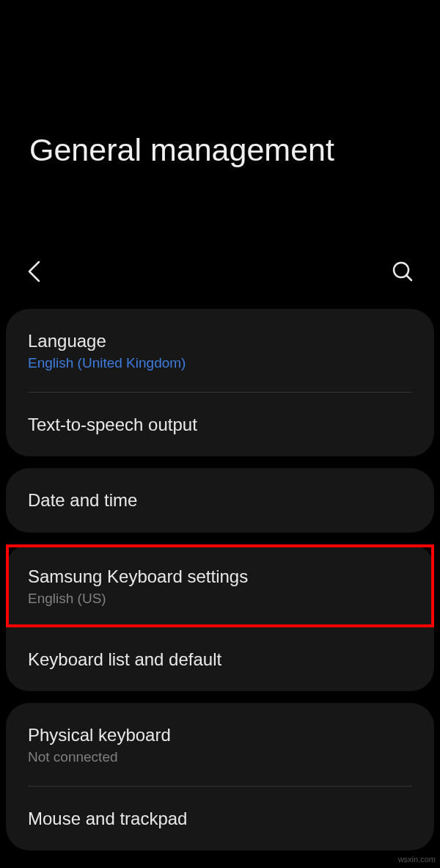  I want to click on card-date-time: Date and time, so click(220, 500).